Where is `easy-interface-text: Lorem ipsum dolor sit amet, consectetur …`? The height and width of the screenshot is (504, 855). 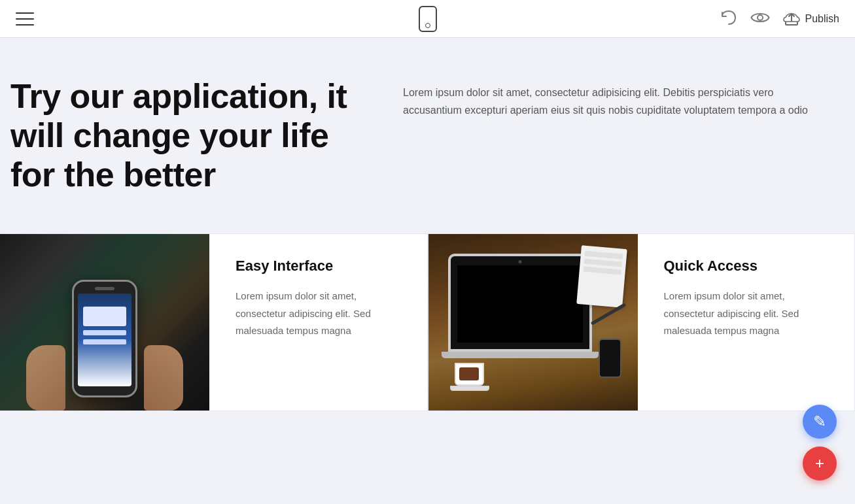 easy-interface-text: Lorem ipsum dolor sit amet, consectetur … is located at coordinates (318, 314).